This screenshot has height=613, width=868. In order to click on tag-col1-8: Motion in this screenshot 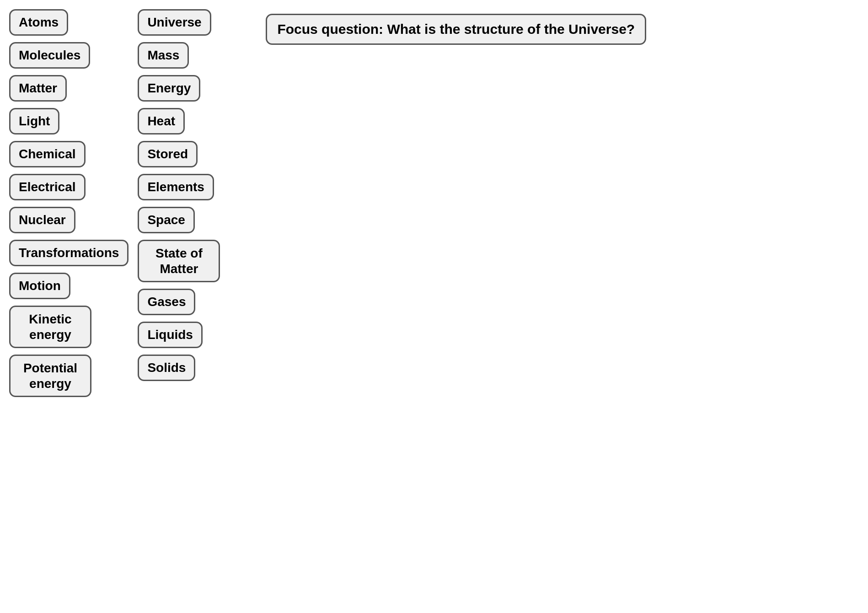, I will do `click(40, 286)`.